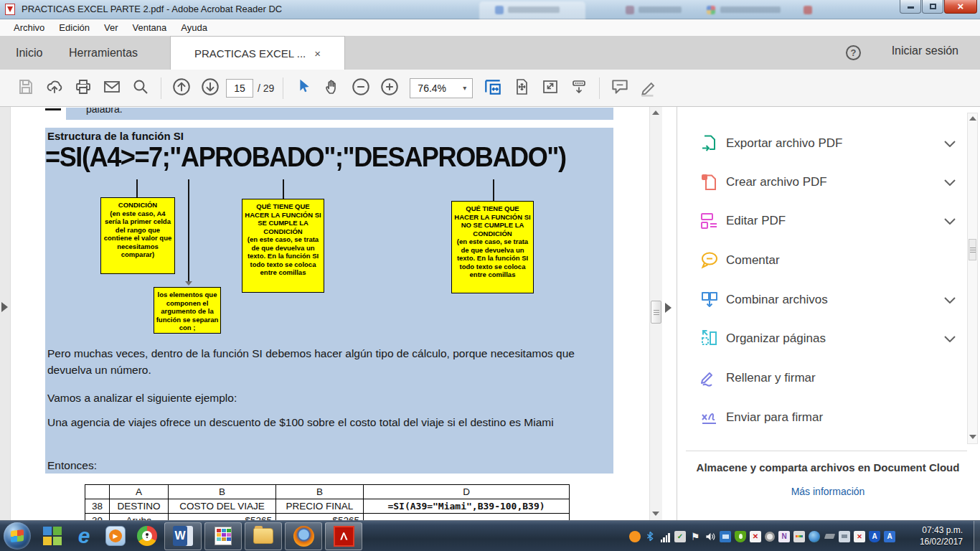 The width and height of the screenshot is (980, 551). What do you see at coordinates (844, 537) in the screenshot?
I see `projector-icon` at bounding box center [844, 537].